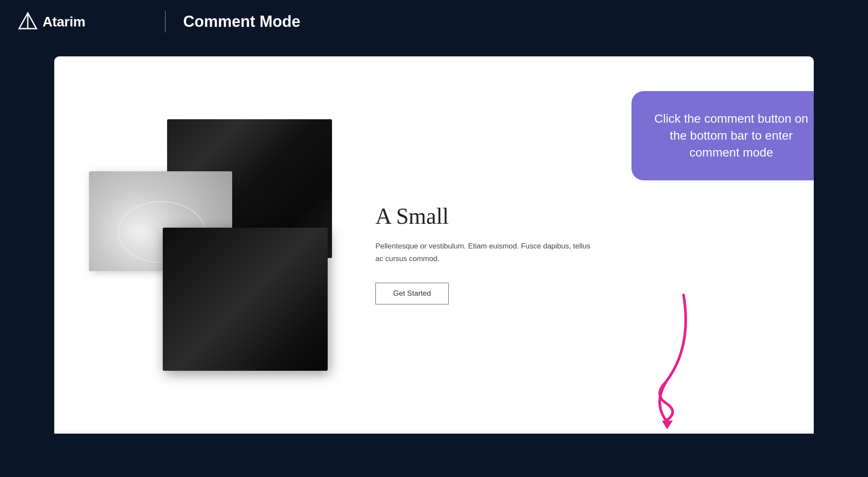 Image resolution: width=868 pixels, height=477 pixels. What do you see at coordinates (412, 294) in the screenshot?
I see `get-started-button: Get Started` at bounding box center [412, 294].